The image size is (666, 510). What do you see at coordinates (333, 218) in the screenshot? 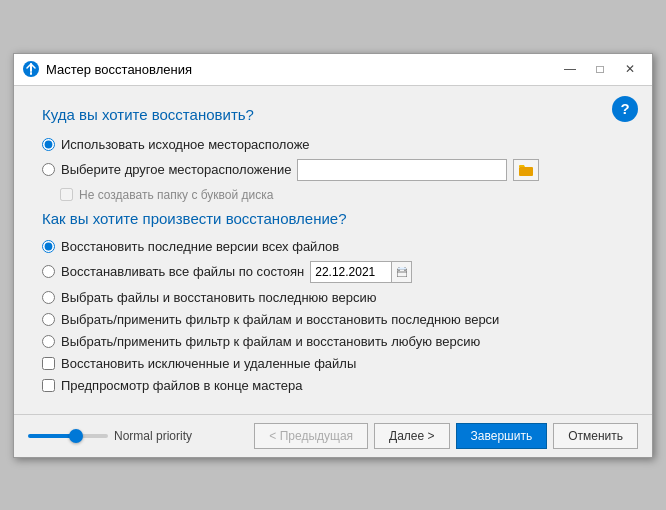
I see `section2-title: Как вы хотите произвести восстановление?` at bounding box center [333, 218].